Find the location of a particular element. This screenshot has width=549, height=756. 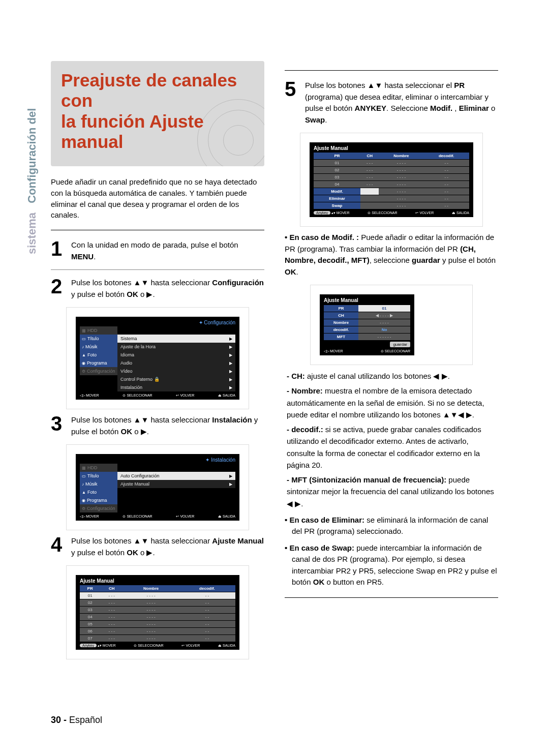

pr-table-context: PRCHNombredecodif. 01- - -- - - -- - 02-… is located at coordinates (391, 181).